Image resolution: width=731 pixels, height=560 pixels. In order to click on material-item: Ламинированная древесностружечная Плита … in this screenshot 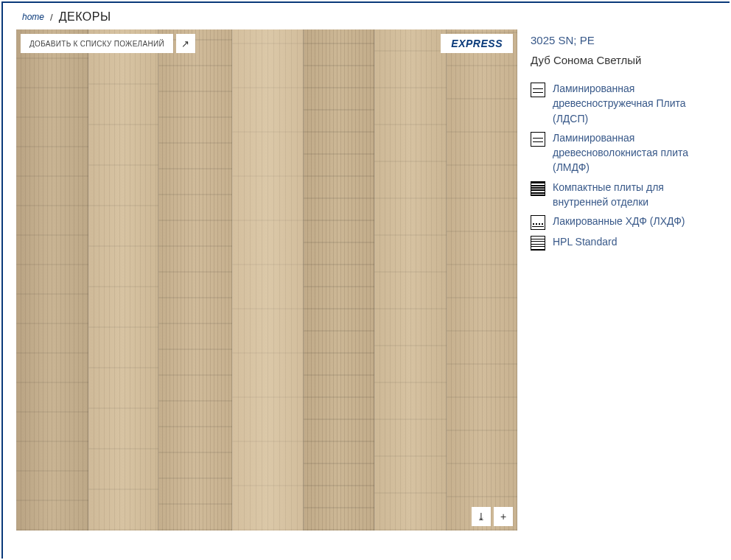, I will do `click(618, 103)`.